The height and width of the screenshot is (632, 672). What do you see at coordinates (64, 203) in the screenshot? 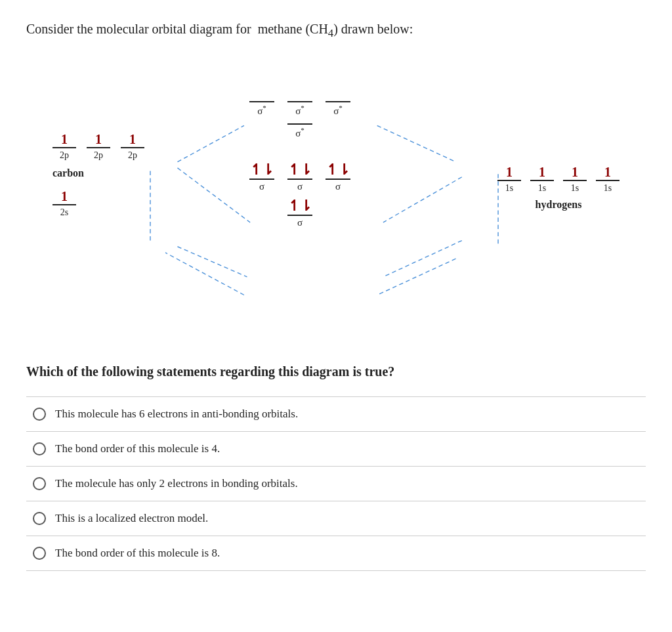
I see `carbon-2s-orbital: 1 2s` at bounding box center [64, 203].